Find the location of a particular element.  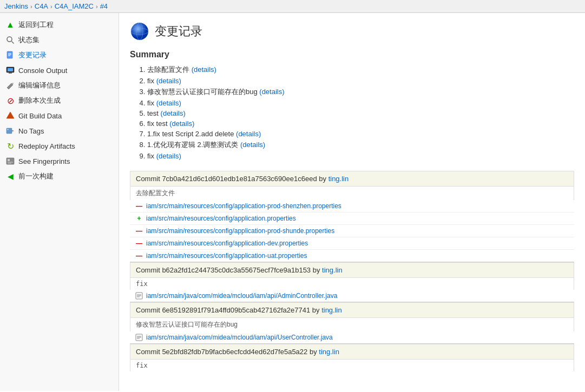

breadcrumb-bar: Jenkins › C4A › C4A_IAM2C › #4 is located at coordinates (292, 6).